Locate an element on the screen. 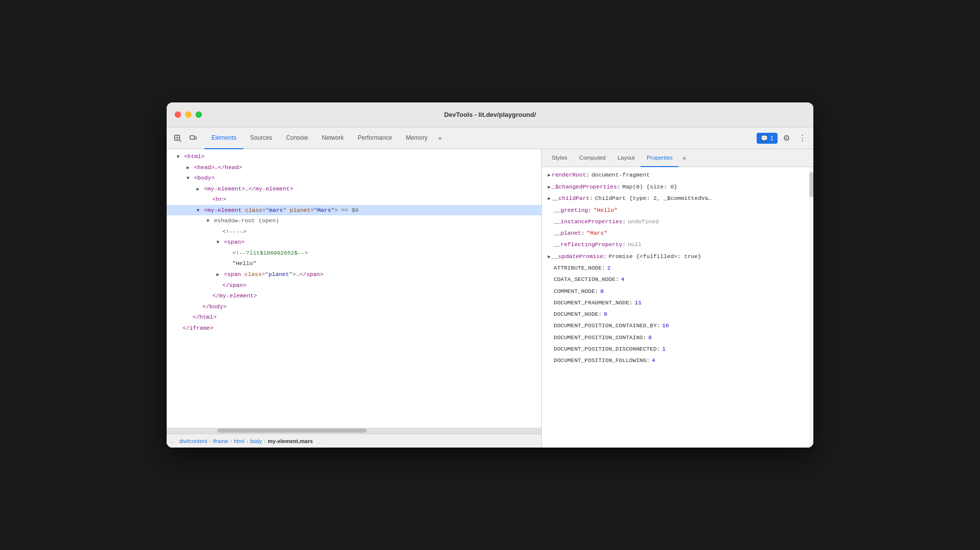 Image resolution: width=980 pixels, height=550 pixels. prop-instanceProperties: __instanceProperties : undefined is located at coordinates (678, 222).